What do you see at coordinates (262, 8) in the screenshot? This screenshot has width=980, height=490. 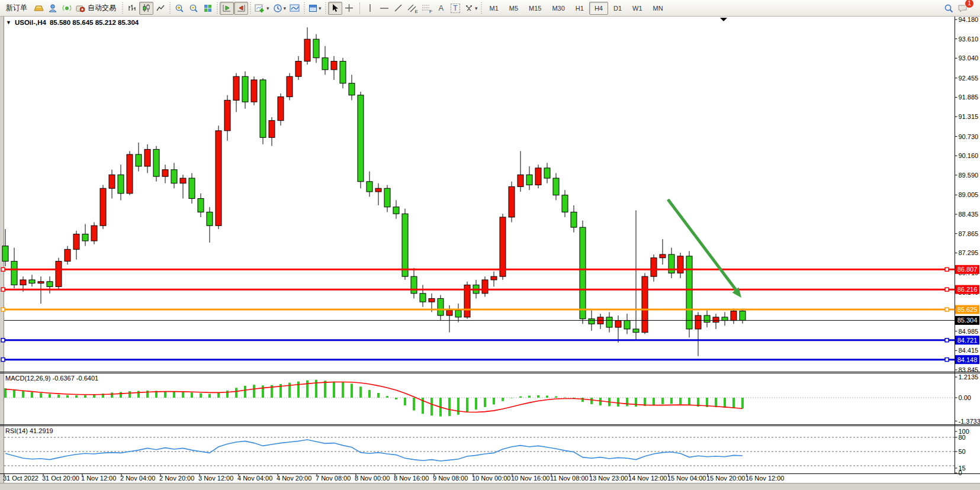 I see `indicators-button: ▾` at bounding box center [262, 8].